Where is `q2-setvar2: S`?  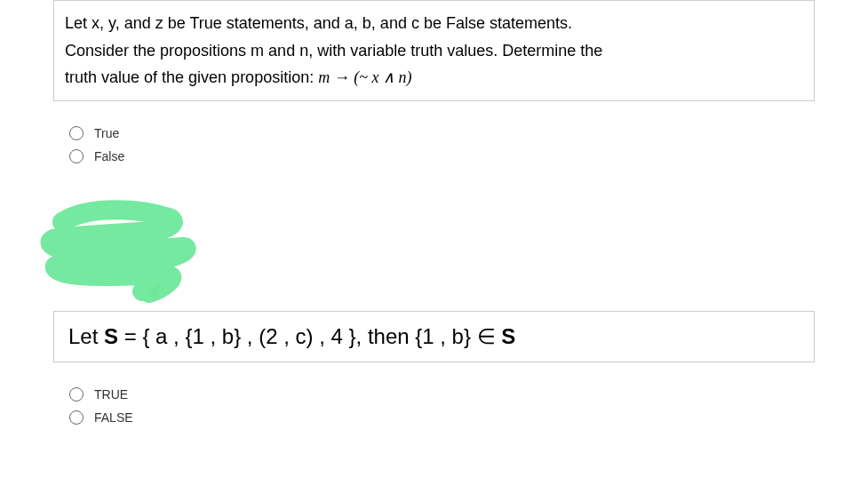 q2-setvar2: S is located at coordinates (506, 336).